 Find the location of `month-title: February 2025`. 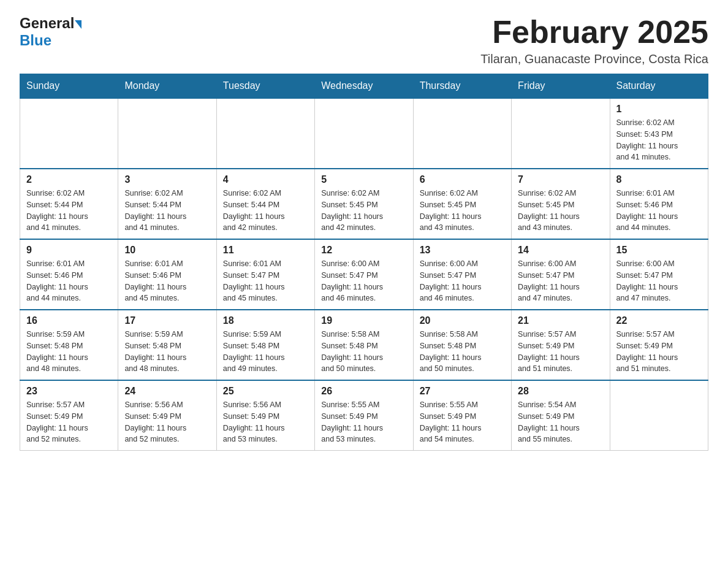

month-title: February 2025 is located at coordinates (594, 32).